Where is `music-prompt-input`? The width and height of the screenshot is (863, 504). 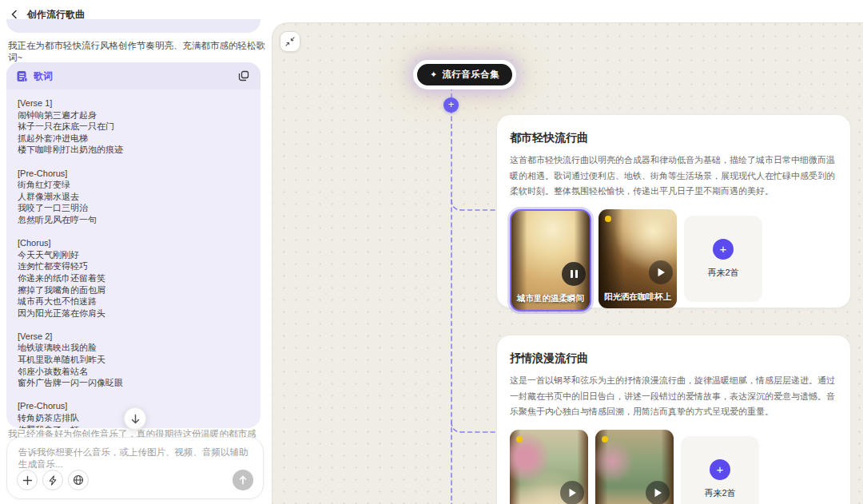 music-prompt-input is located at coordinates (135, 458).